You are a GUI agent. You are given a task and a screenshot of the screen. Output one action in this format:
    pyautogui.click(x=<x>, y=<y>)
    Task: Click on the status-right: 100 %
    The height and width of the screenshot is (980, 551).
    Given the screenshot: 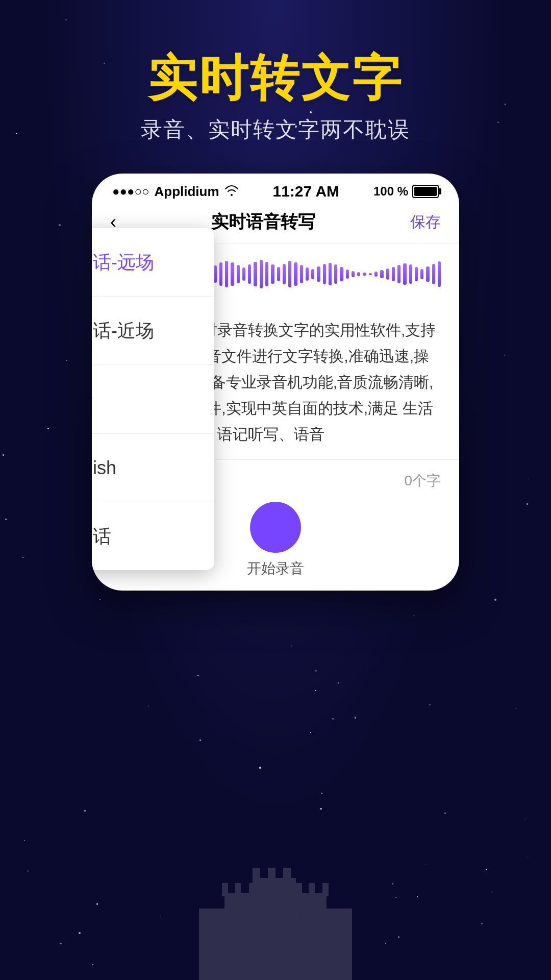 What is the action you would take?
    pyautogui.click(x=406, y=191)
    